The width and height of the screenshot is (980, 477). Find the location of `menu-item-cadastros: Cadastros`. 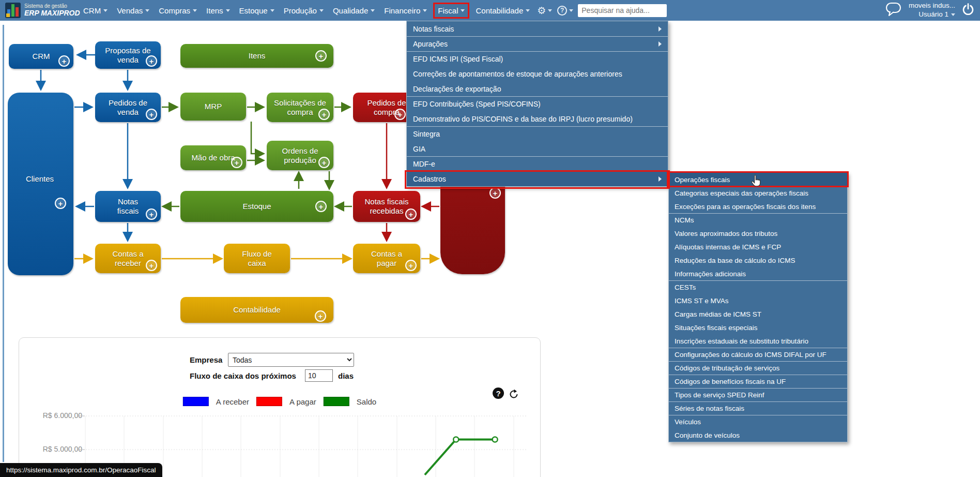

menu-item-cadastros: Cadastros is located at coordinates (538, 179).